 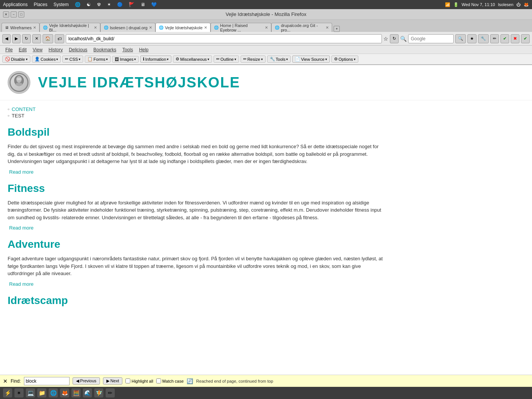 I want to click on maximize-button: □, so click(x=21, y=14).